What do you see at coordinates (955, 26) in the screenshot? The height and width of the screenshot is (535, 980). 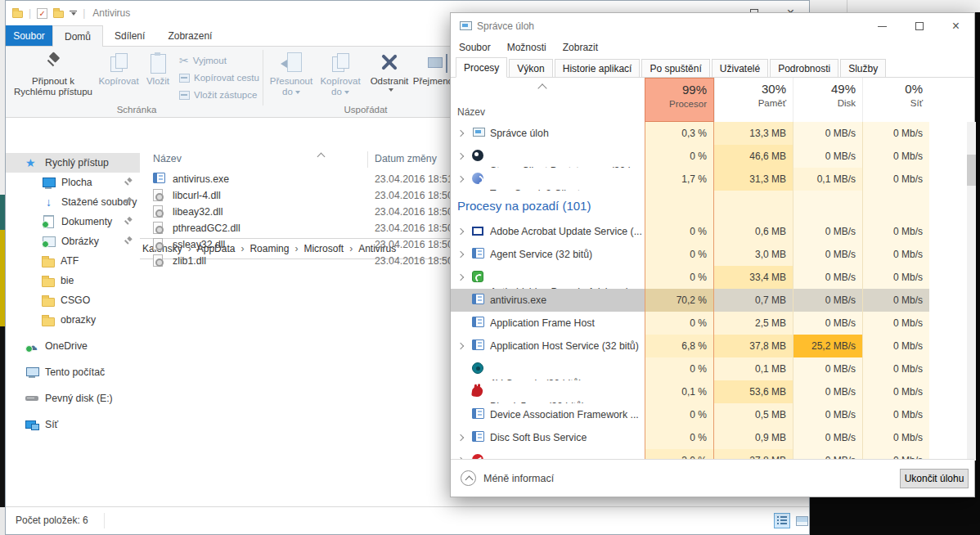 I see `close-button: ×` at bounding box center [955, 26].